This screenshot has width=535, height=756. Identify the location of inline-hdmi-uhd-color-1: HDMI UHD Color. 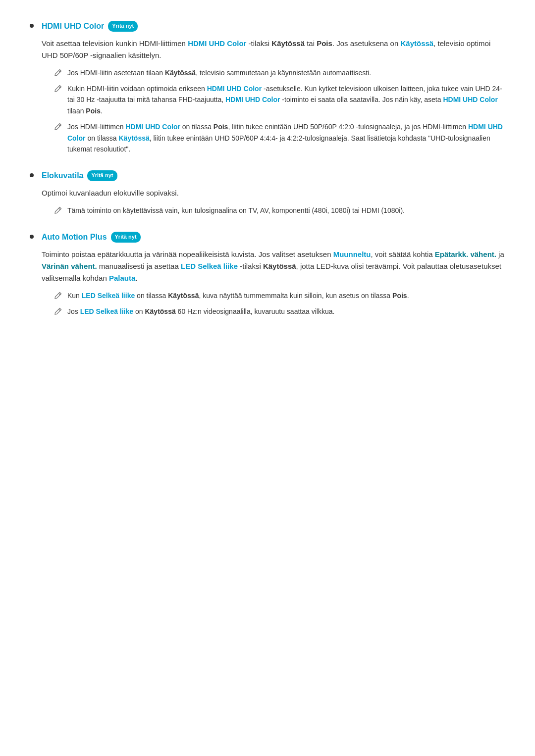
(217, 44).